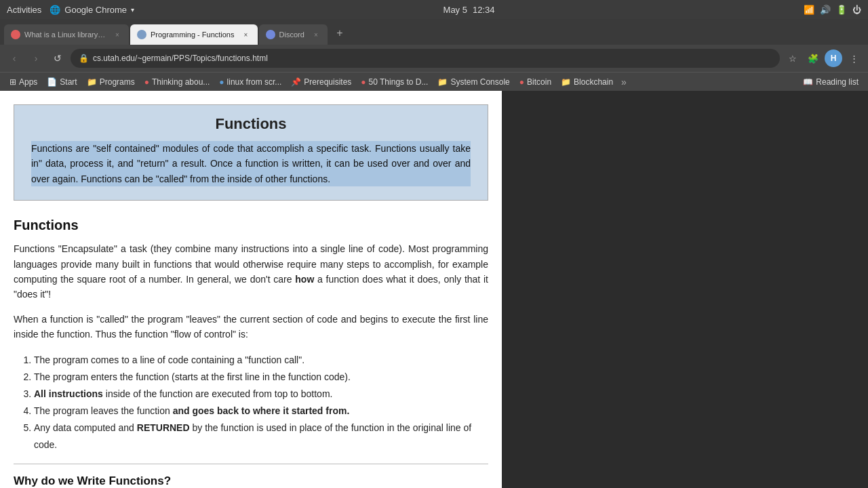  Describe the element at coordinates (84, 58) in the screenshot. I see `secure-icon: 🔒` at that location.